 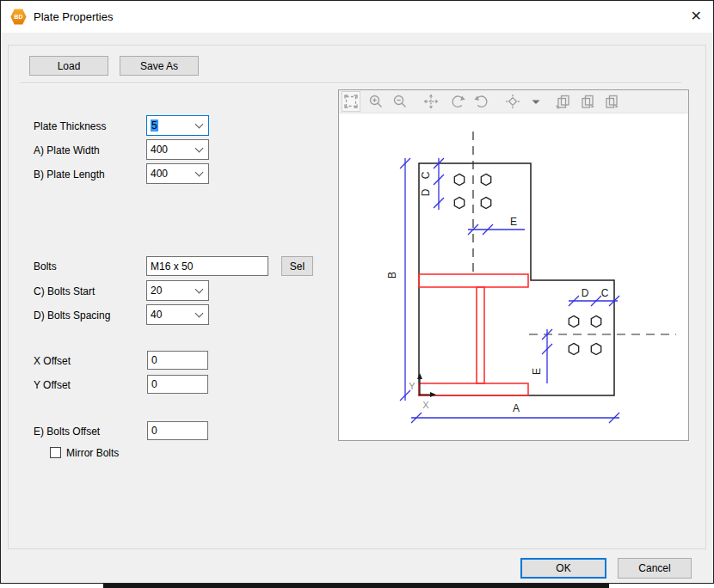 What do you see at coordinates (72, 315) in the screenshot?
I see `bolts-spacing-label: D) Bolts Spacing` at bounding box center [72, 315].